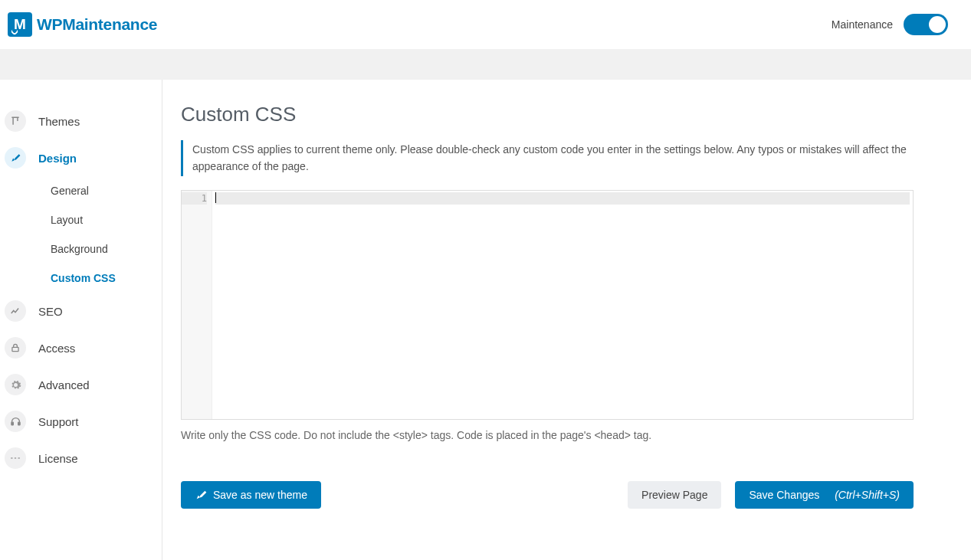  I want to click on themes-icon, so click(15, 121).